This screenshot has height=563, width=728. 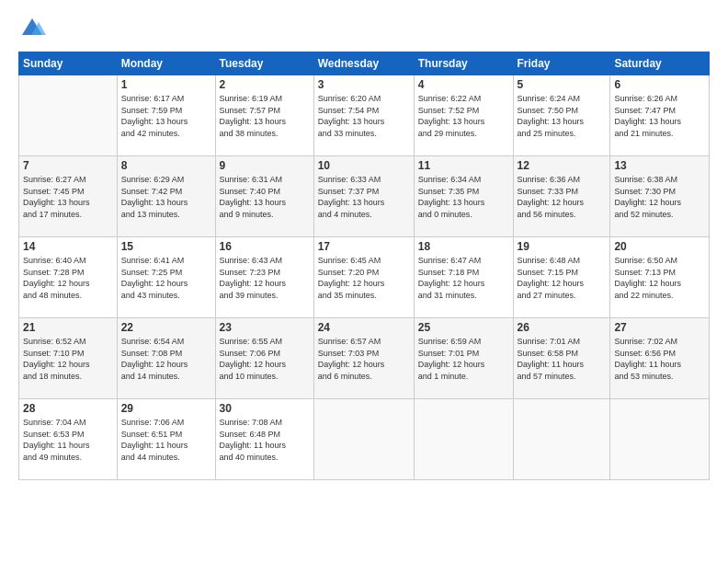 What do you see at coordinates (364, 247) in the screenshot?
I see `day-number: 17` at bounding box center [364, 247].